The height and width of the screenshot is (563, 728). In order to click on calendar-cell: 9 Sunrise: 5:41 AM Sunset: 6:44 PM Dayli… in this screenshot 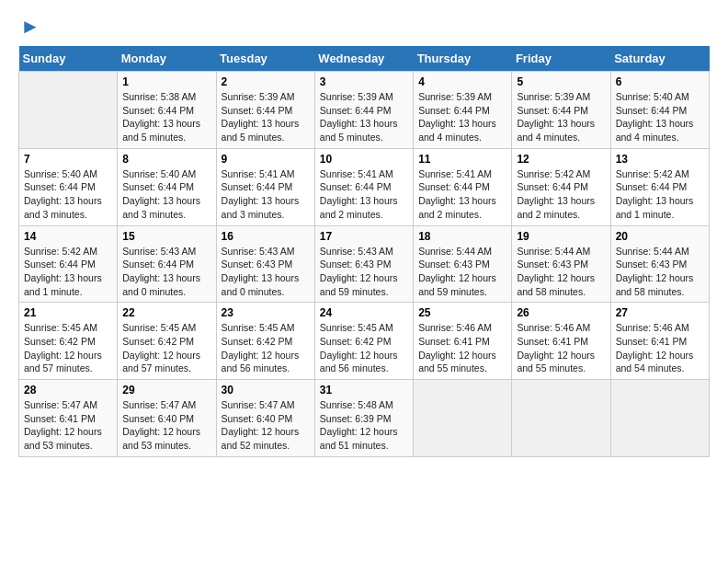, I will do `click(265, 187)`.